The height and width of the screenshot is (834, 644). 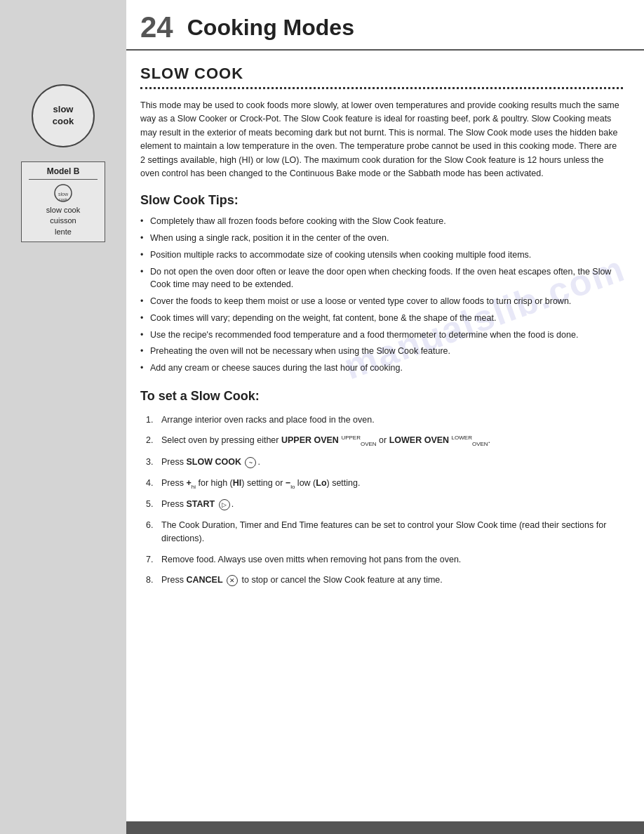 What do you see at coordinates (63, 193) in the screenshot?
I see `model-b-icon-slow-cook: slow cook` at bounding box center [63, 193].